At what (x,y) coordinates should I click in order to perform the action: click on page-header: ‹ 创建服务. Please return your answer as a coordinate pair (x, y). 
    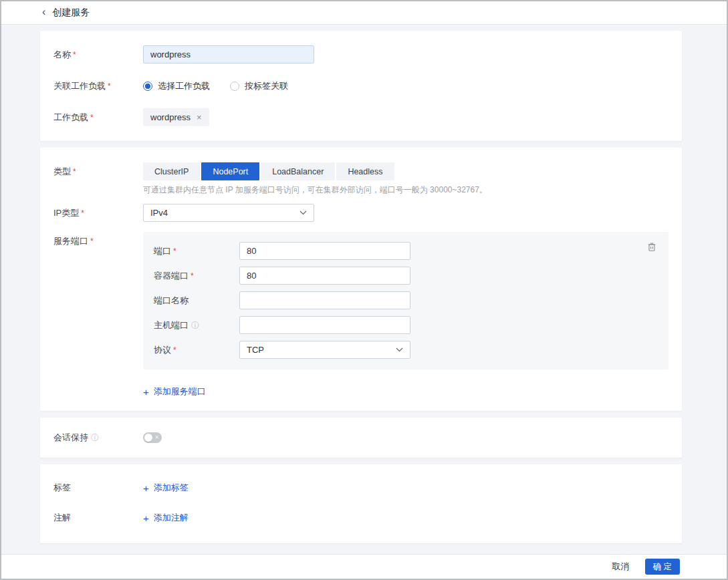
    Looking at the image, I should click on (364, 13).